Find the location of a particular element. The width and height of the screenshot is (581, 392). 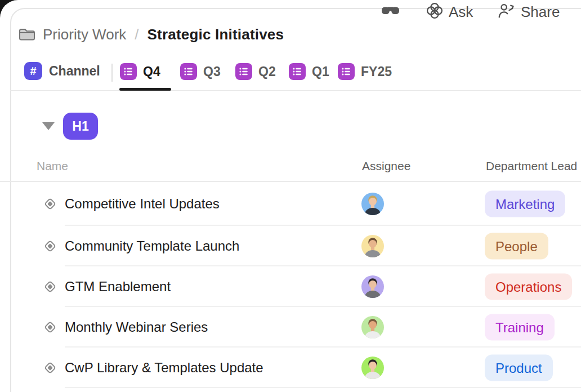

department-badge: Training is located at coordinates (520, 328).